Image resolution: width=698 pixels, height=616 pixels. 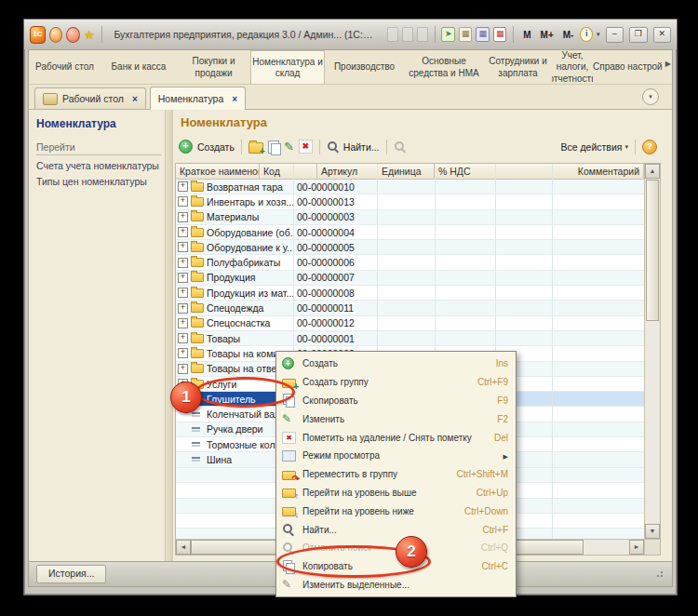 What do you see at coordinates (409, 187) in the screenshot?
I see `nomenclature-row: Возвратная тара 00-00000010` at bounding box center [409, 187].